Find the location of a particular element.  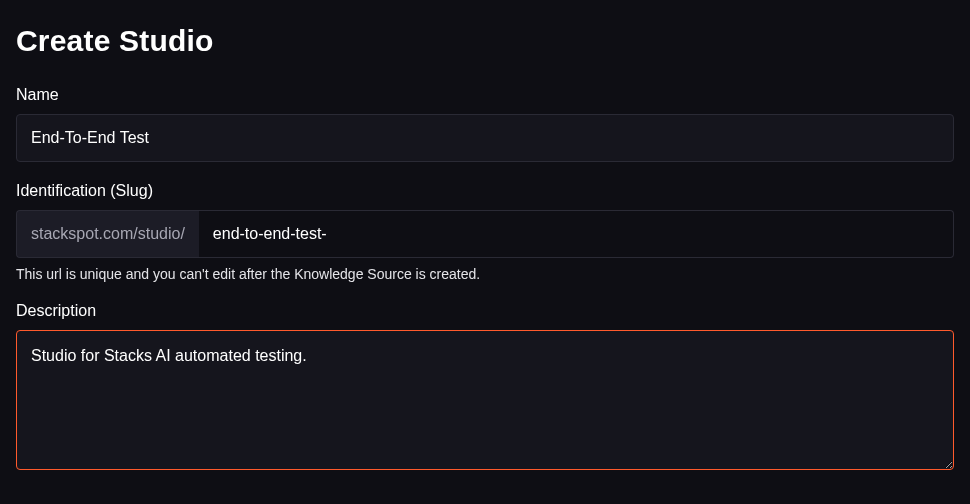

name-label: Name is located at coordinates (485, 95).